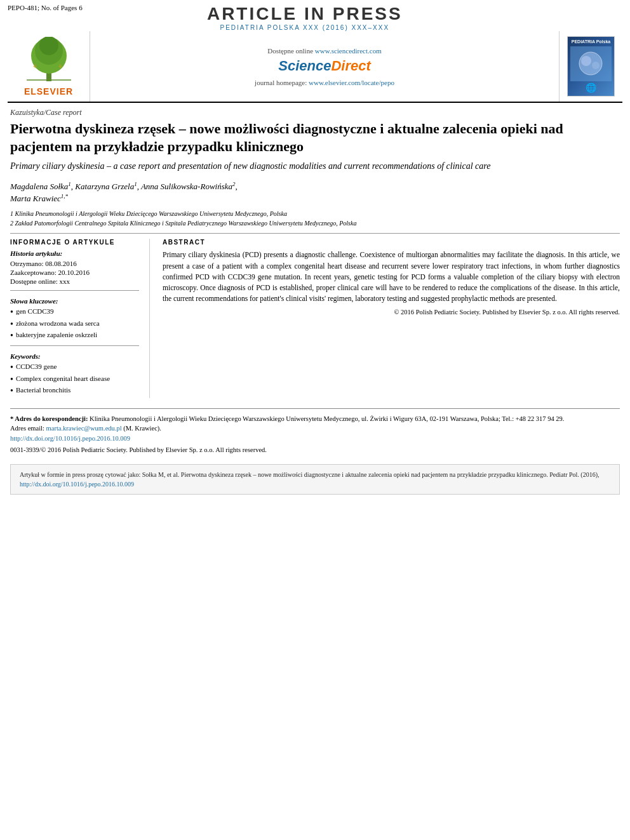  I want to click on journal-cover-image: PEDIATRIA Polska 🌐, so click(591, 66).